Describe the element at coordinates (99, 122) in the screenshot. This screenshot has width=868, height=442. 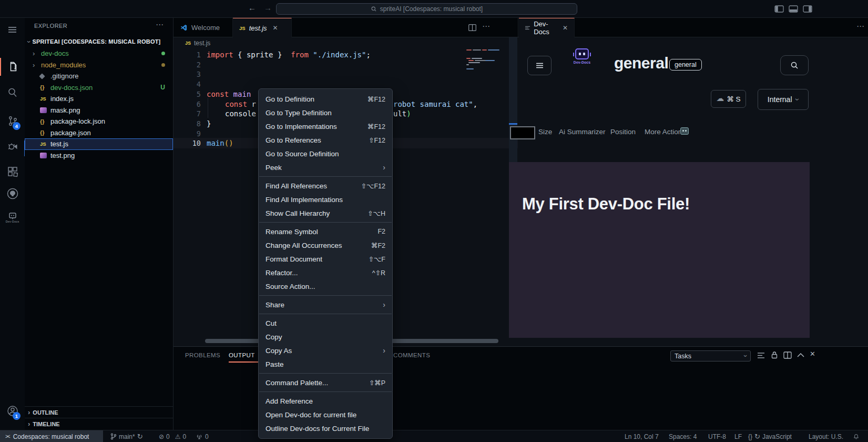
I see `file-row-package-lock.json: {}package-lock.json` at that location.